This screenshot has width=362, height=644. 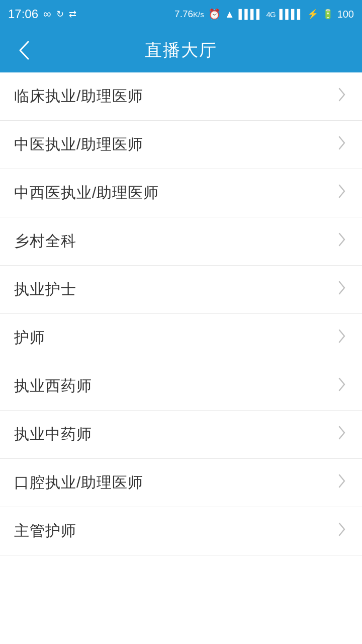 What do you see at coordinates (230, 14) in the screenshot?
I see `wifi-icon: ▲` at bounding box center [230, 14].